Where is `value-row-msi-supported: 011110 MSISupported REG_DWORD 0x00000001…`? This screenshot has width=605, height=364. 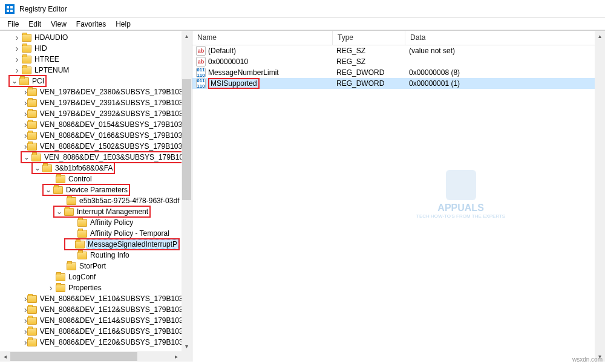 value-row-msi-supported: 011110 MSISupported REG_DWORD 0x00000001… is located at coordinates (399, 83).